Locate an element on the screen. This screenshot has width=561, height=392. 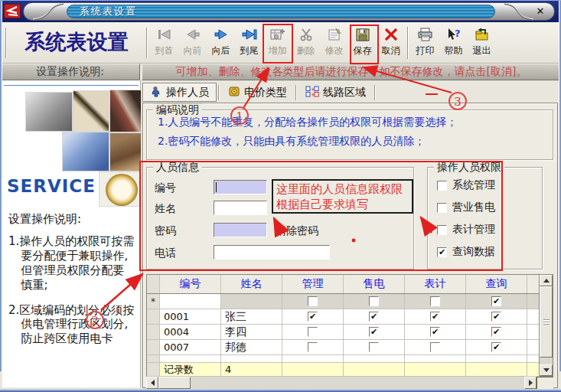
name-field is located at coordinates (240, 208).